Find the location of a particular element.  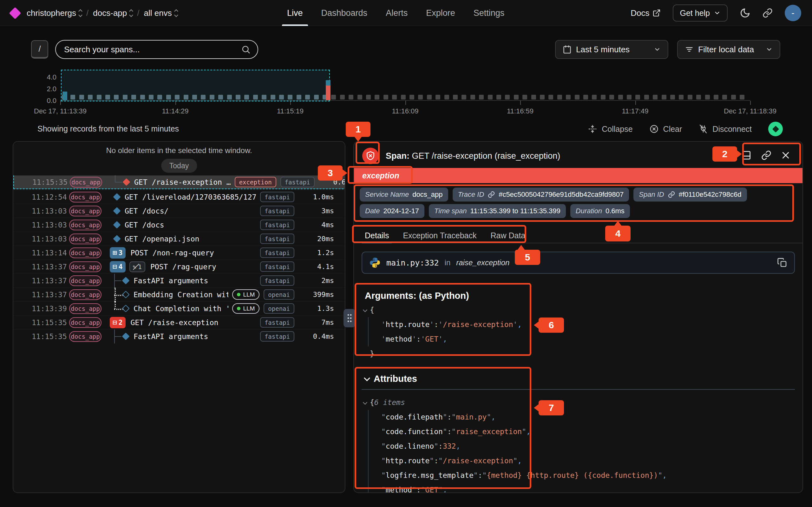

org-selector: christophergs is located at coordinates (54, 13).